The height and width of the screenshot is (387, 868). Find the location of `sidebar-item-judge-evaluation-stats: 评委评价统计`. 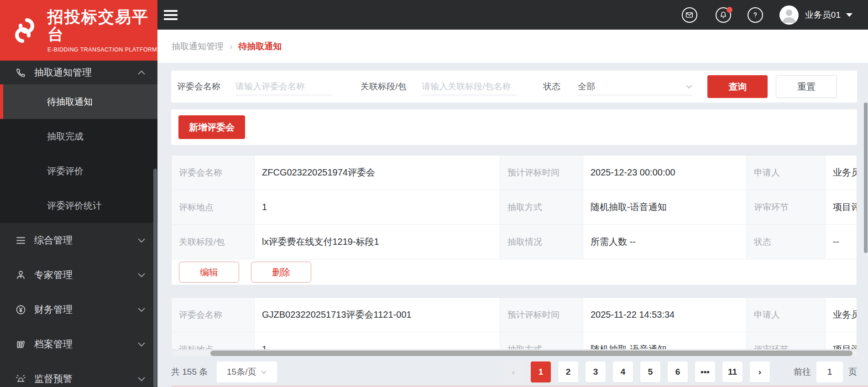

sidebar-item-judge-evaluation-stats: 评委评价统计 is located at coordinates (78, 206).